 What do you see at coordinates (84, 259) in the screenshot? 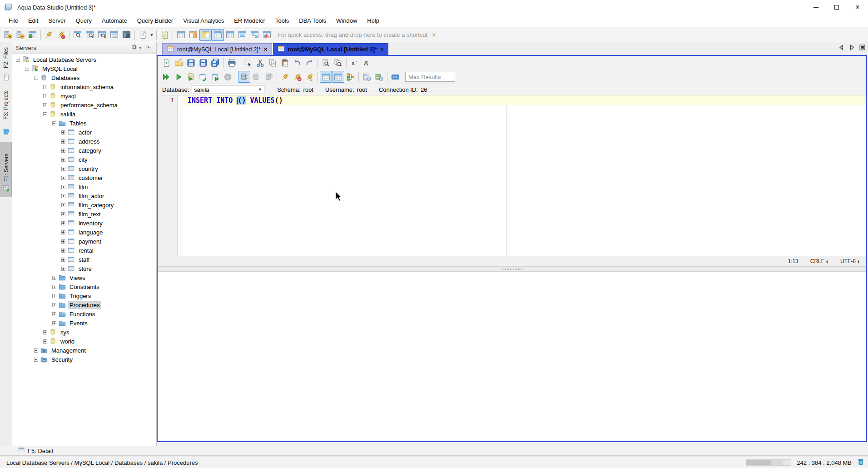
I see `tree-item-staff: staff` at bounding box center [84, 259].